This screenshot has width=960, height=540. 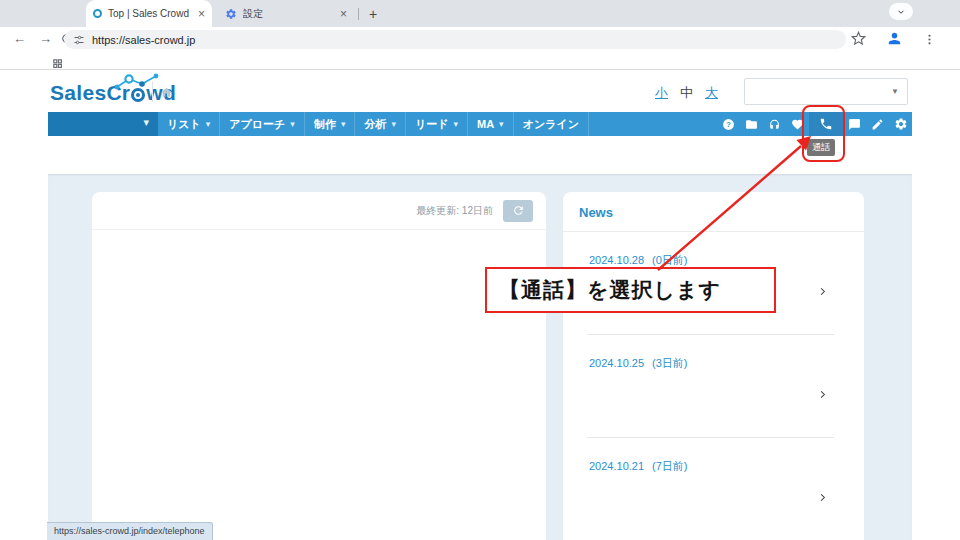 What do you see at coordinates (480, 14) in the screenshot?
I see `tab-strip: Top | Sales Crowd × 設定 × +` at bounding box center [480, 14].